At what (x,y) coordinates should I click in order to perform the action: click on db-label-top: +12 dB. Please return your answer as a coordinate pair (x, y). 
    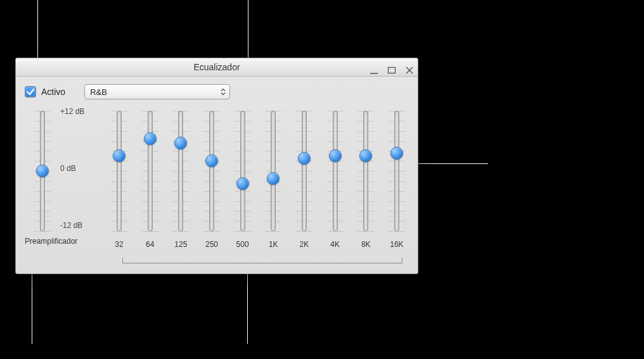
    Looking at the image, I should click on (72, 111).